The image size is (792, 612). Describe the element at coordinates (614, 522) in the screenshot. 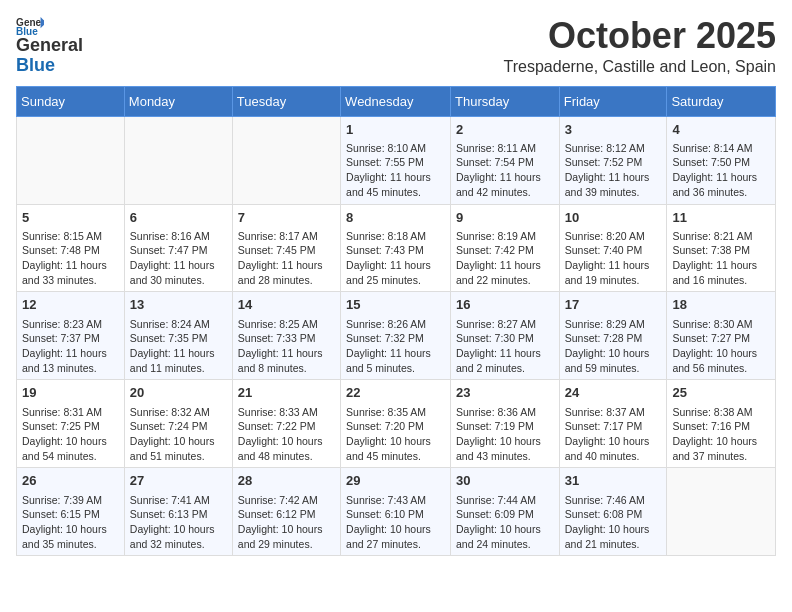

I see `day-info: Sunrise: 7:46 AM Sunset: 6:08 PM Dayligh…` at that location.